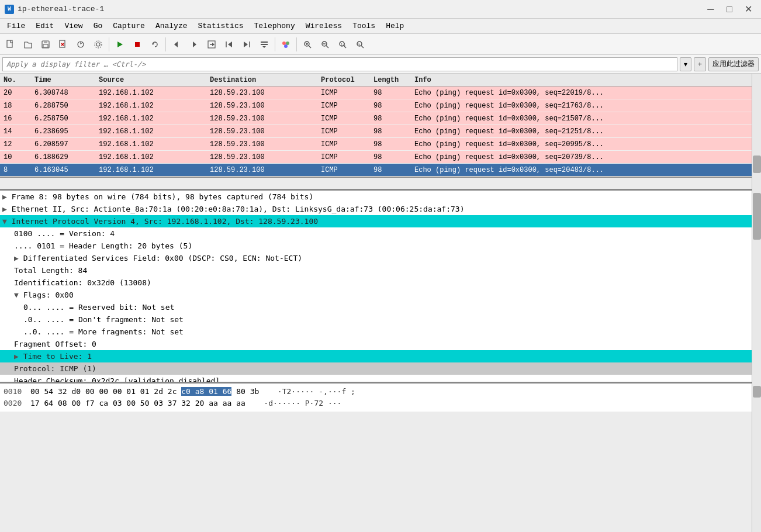  I want to click on detail-row: .0.. .... = Don't fragment: Not set, so click(376, 319).